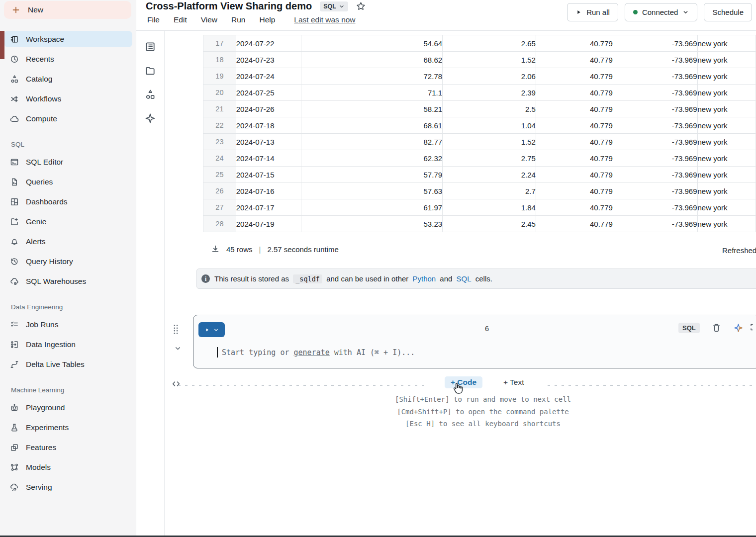 This screenshot has height=537, width=756. What do you see at coordinates (689, 328) in the screenshot?
I see `cell-language-chip: SQL` at bounding box center [689, 328].